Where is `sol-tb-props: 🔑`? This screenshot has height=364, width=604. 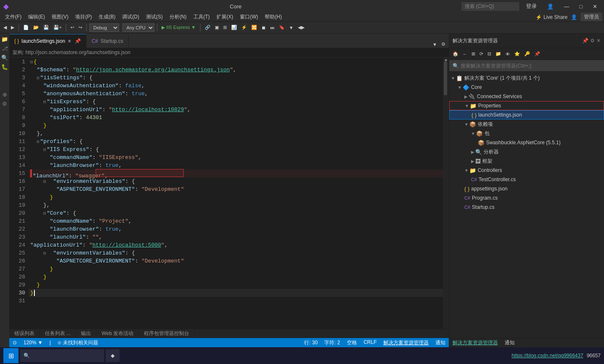 sol-tb-props: 🔑 is located at coordinates (527, 54).